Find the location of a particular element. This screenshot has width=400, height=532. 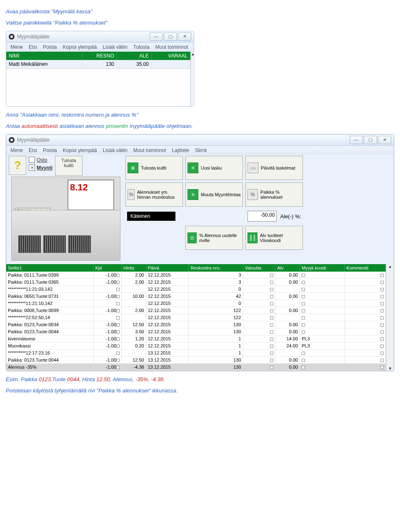

ale-label: Ale(-) %: is located at coordinates (291, 217).